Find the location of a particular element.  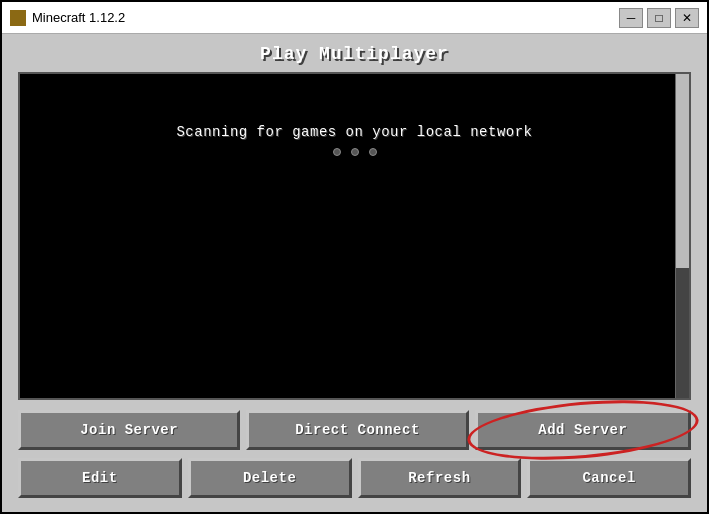

minimize-button: ─ is located at coordinates (631, 18).